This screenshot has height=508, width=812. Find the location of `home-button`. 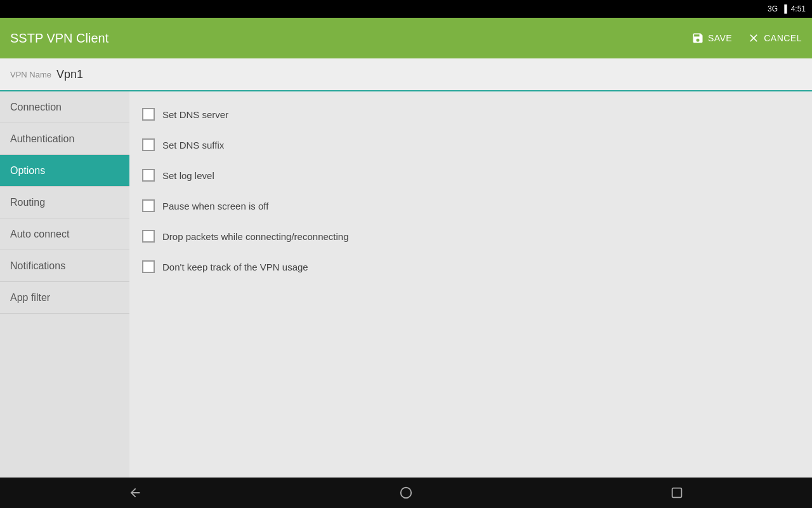

home-button is located at coordinates (406, 493).